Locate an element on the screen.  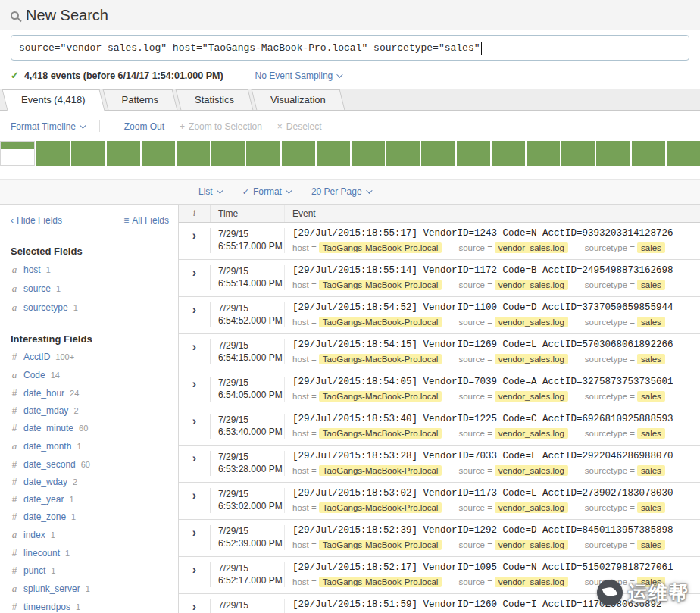
field-item-date_zone: #date_zone1 is located at coordinates (89, 517).